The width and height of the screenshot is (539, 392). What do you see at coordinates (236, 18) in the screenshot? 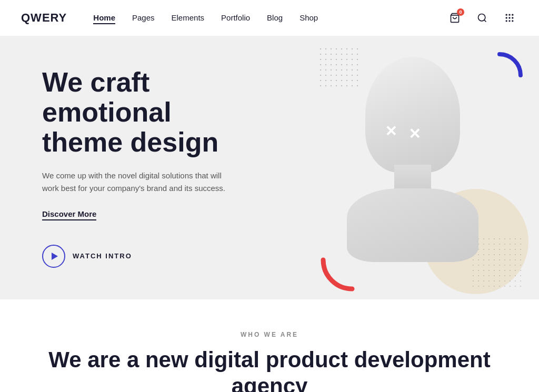
I see `nav-item-portfolio: Portfolio` at bounding box center [236, 18].